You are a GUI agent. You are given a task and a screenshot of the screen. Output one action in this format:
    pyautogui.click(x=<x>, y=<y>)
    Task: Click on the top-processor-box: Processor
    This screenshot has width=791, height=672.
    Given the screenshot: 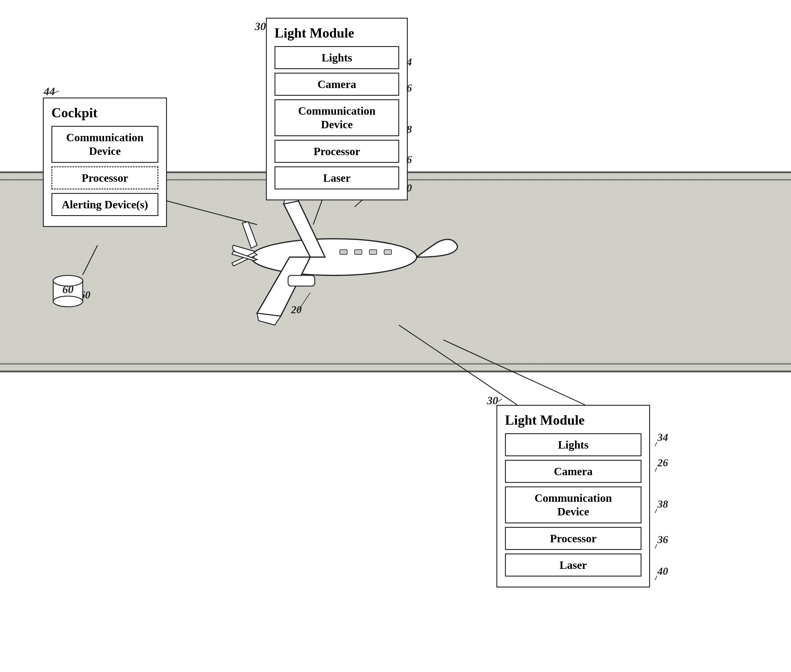 What is the action you would take?
    pyautogui.click(x=337, y=151)
    